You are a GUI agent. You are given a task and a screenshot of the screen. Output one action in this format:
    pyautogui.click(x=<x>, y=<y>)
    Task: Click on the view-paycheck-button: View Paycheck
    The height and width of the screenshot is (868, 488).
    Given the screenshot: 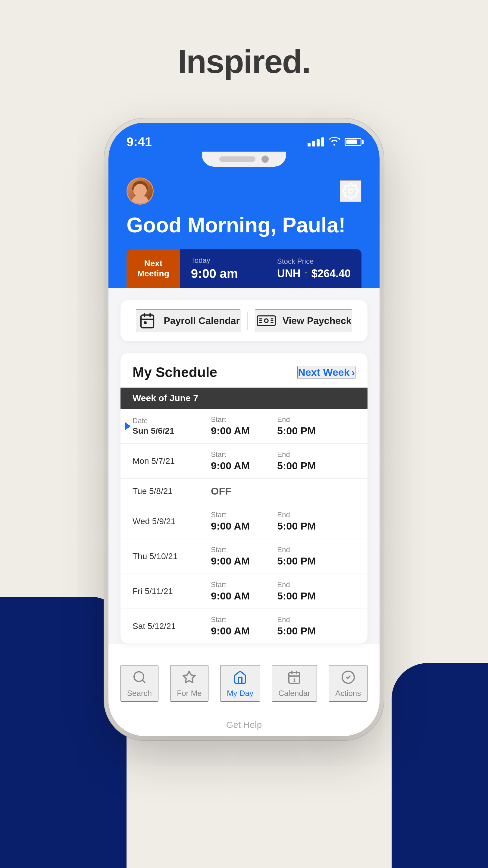 What is the action you would take?
    pyautogui.click(x=304, y=321)
    